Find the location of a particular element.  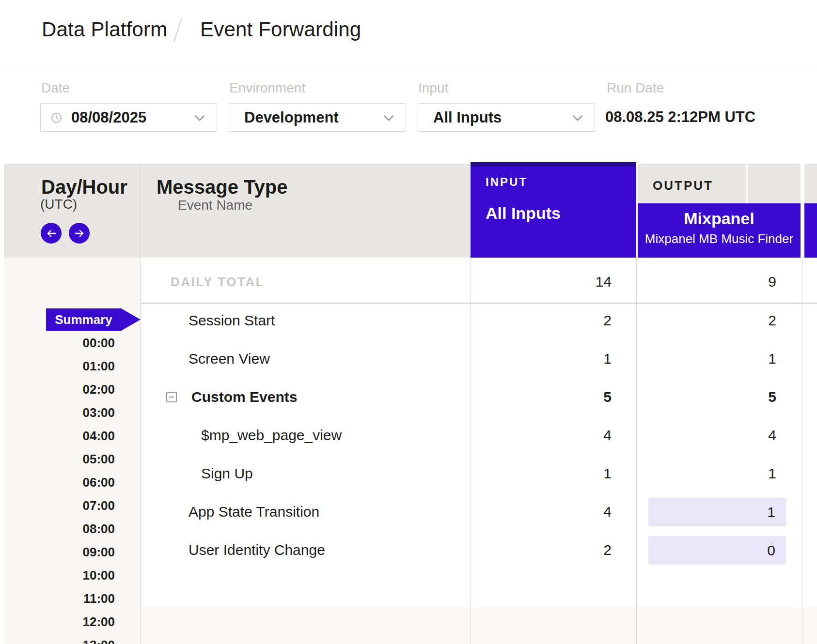

event-row-name: Screen View is located at coordinates (229, 359).